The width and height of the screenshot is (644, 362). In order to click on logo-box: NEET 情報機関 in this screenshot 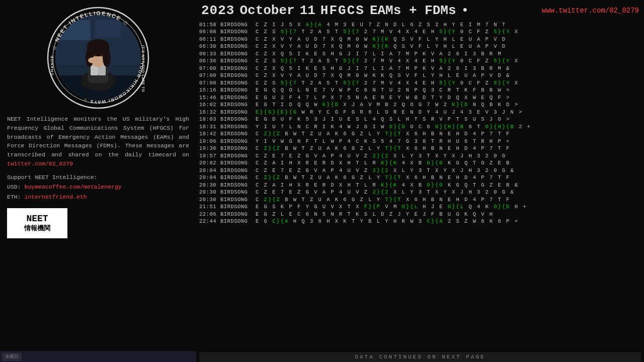, I will do `click(37, 223)`.